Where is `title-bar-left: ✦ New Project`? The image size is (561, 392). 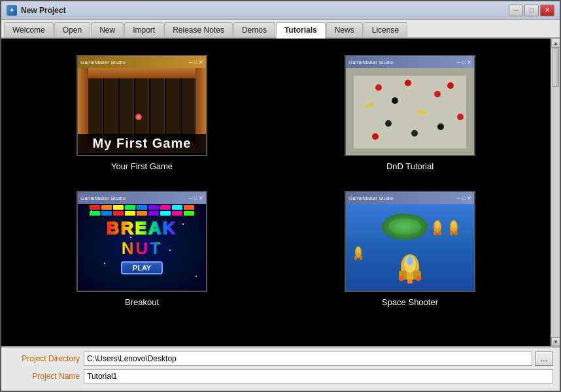
title-bar-left: ✦ New Project is located at coordinates (37, 10).